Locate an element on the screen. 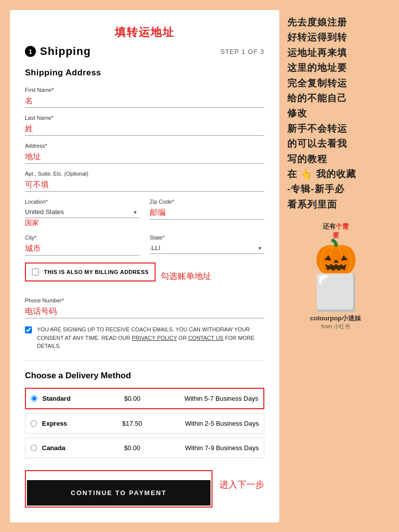 The width and height of the screenshot is (399, 532). address-group: Address* is located at coordinates (145, 153).